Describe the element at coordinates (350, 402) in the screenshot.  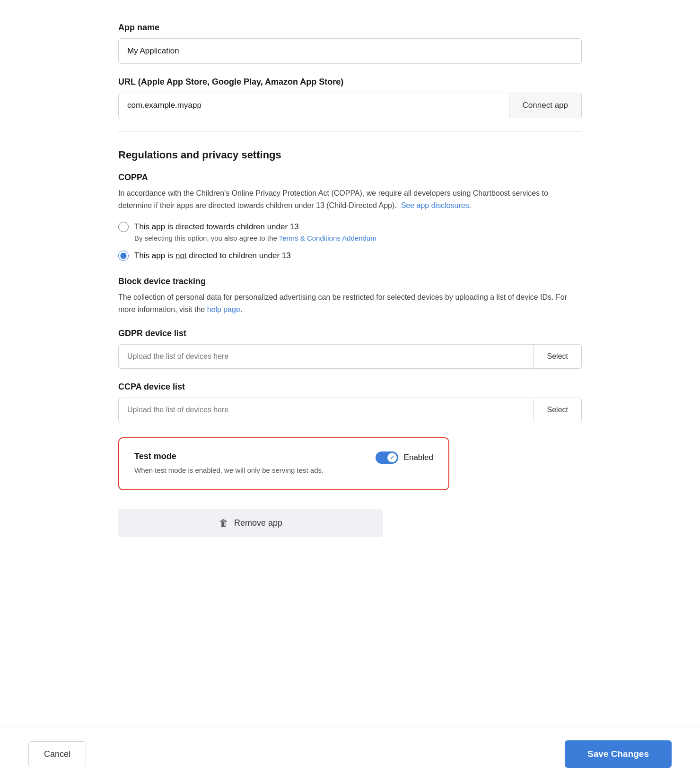
I see `ccpa-device-list-section: CCPA device list Select` at that location.